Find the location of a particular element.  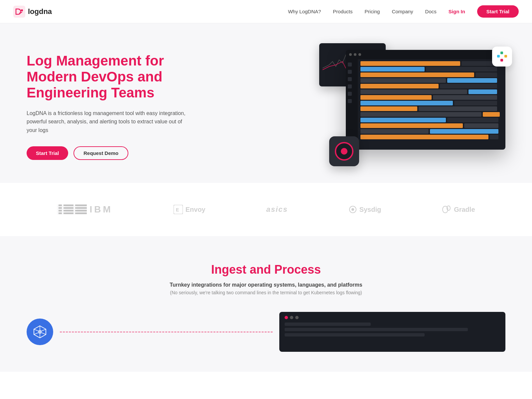

ingest-title: Ingest and Process is located at coordinates (266, 270).